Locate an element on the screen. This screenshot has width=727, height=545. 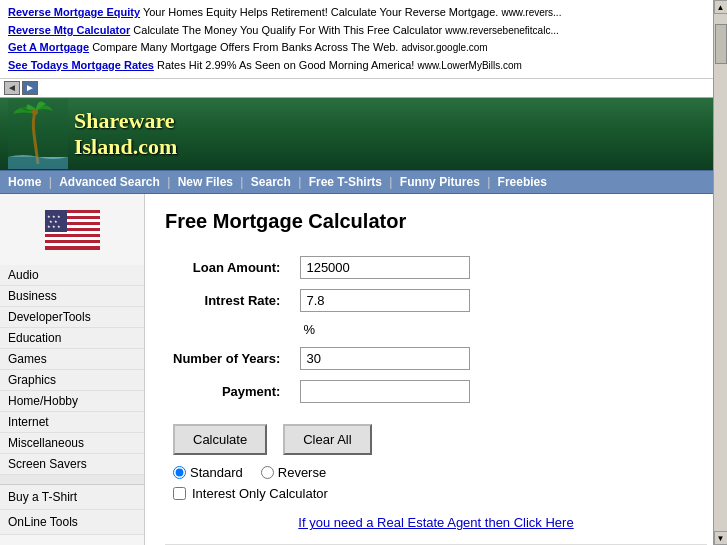
interest-only-label: Interest Only Calculator is located at coordinates (260, 494).